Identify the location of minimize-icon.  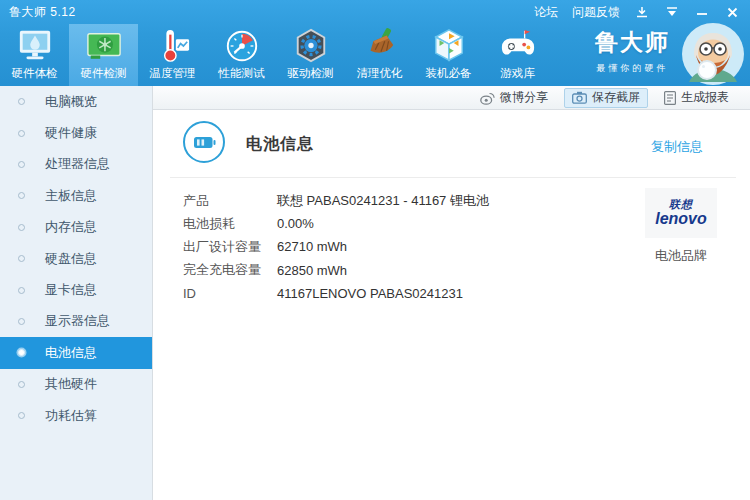
(702, 12).